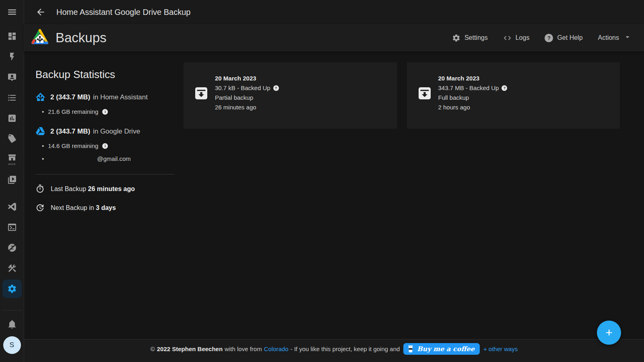  Describe the element at coordinates (501, 349) in the screenshot. I see `other-ways-link: + other ways` at that location.